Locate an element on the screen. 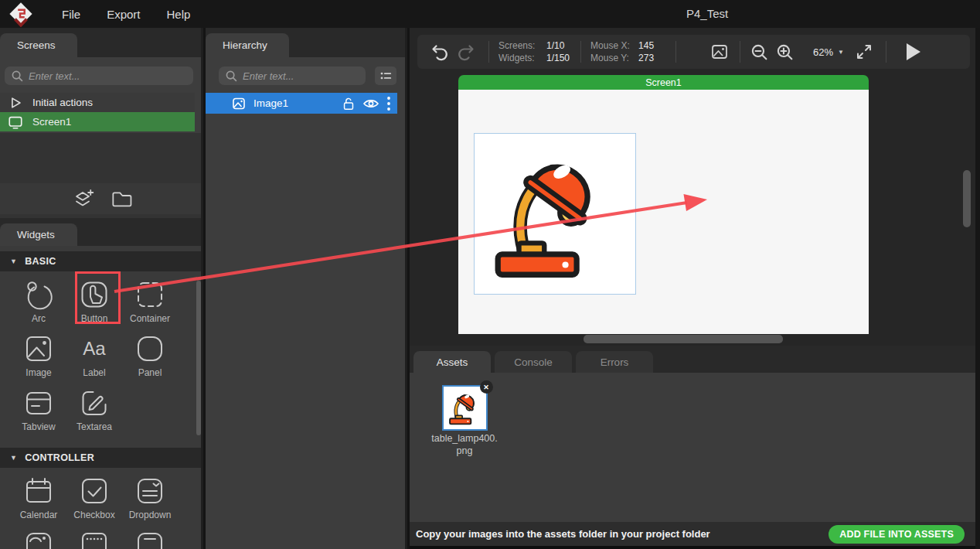 The width and height of the screenshot is (980, 549). redo-button is located at coordinates (466, 52).